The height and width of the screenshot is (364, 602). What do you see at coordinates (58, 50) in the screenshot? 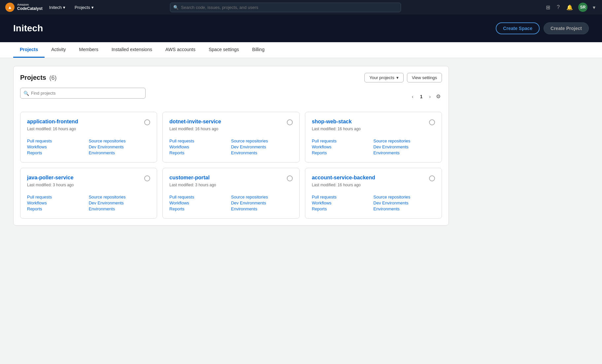
I see `tab-activity: Activity` at bounding box center [58, 50].